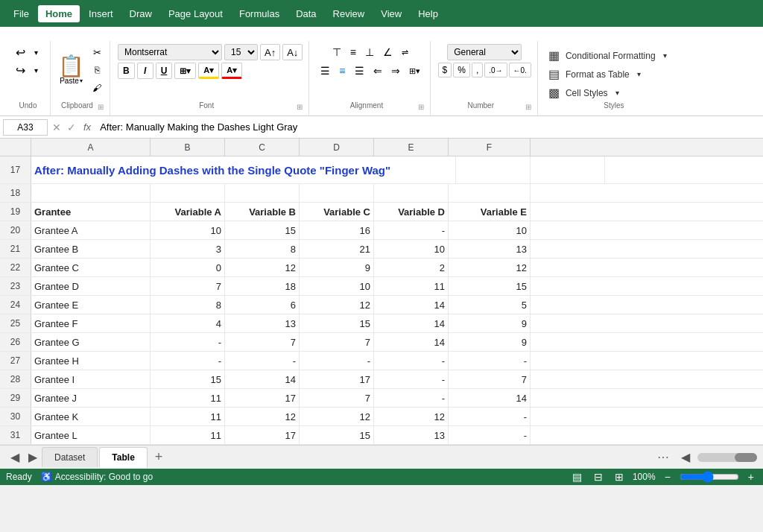 The width and height of the screenshot is (763, 532). What do you see at coordinates (337, 249) in the screenshot?
I see `cell-d21: 21` at bounding box center [337, 249].